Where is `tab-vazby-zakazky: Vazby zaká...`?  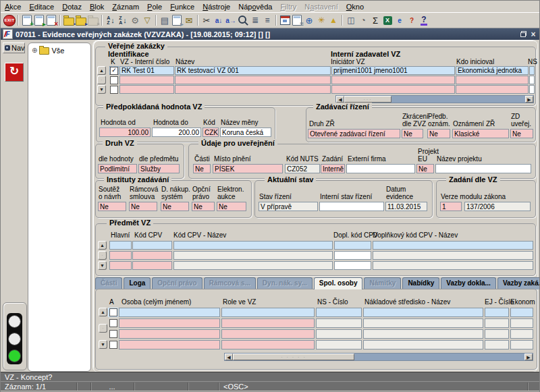
tab-vazby-zakazky: Vazby zaká... is located at coordinates (518, 283).